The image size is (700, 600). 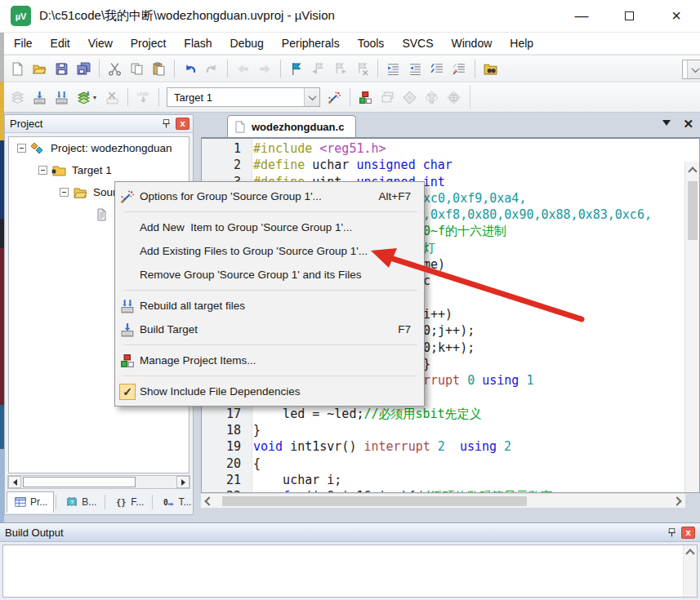 I want to click on tab-templates: 0T..., so click(x=176, y=502).